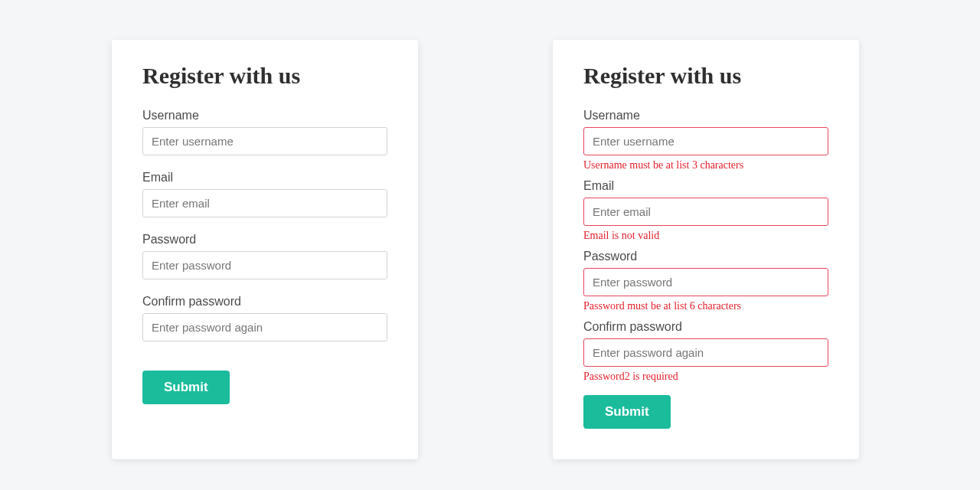  Describe the element at coordinates (706, 306) in the screenshot. I see `password-error-text: Password must be at list 6 characters` at that location.